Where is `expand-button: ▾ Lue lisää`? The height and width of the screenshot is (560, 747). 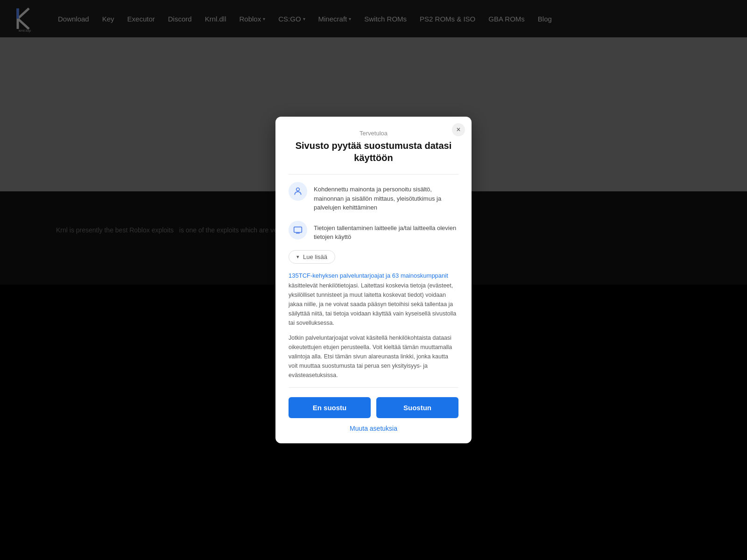
expand-button: ▾ Lue lisää is located at coordinates (312, 257).